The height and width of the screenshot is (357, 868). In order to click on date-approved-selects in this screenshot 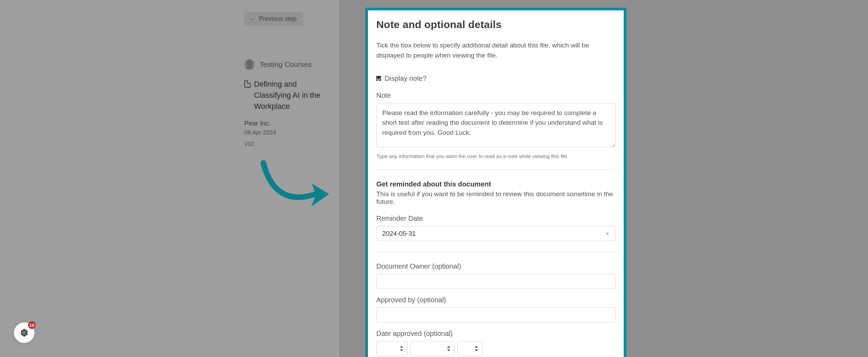, I will do `click(496, 349)`.